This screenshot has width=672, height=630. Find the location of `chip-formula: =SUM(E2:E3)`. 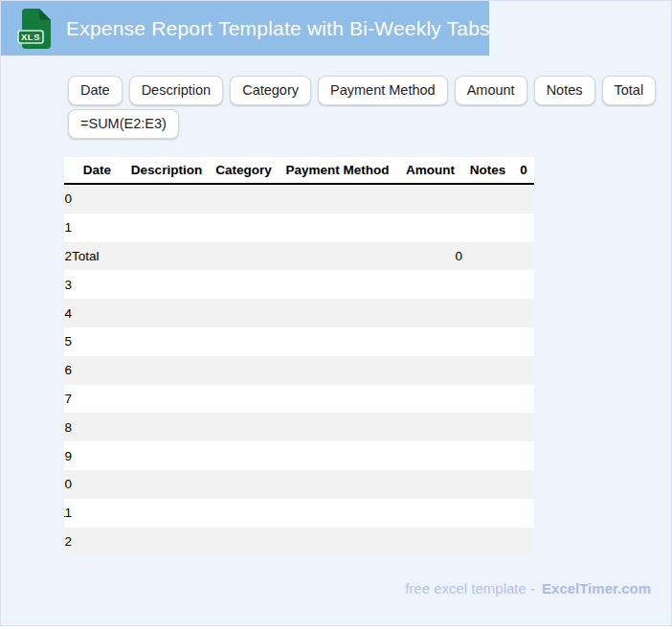

chip-formula: =SUM(E2:E3) is located at coordinates (123, 124).